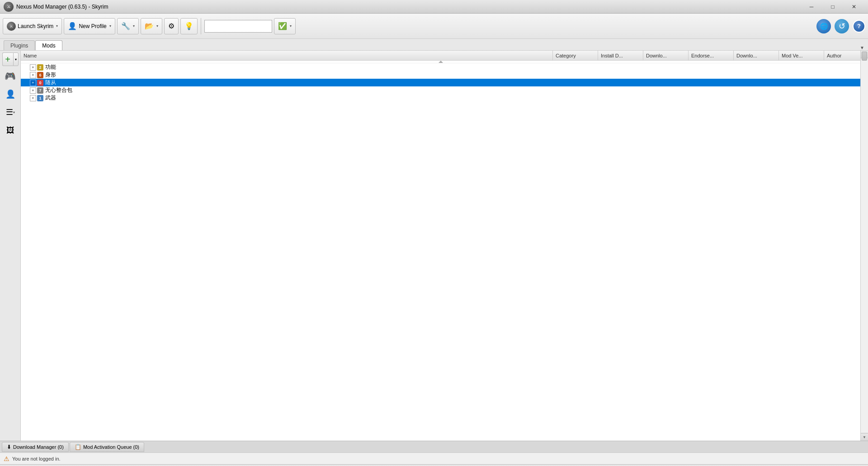 This screenshot has width=868, height=466. Describe the element at coordinates (62, 7) in the screenshot. I see `title-bar-title: Nexus Mod Manager (0.63.5) - Skyrim` at that location.